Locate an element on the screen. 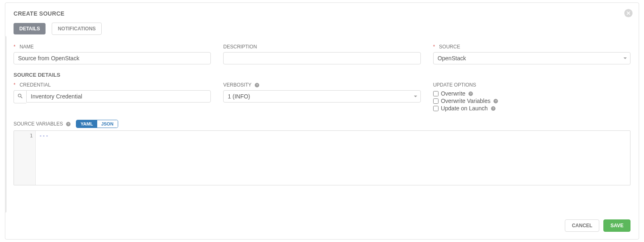  update-on-launch-checkbox is located at coordinates (436, 108).